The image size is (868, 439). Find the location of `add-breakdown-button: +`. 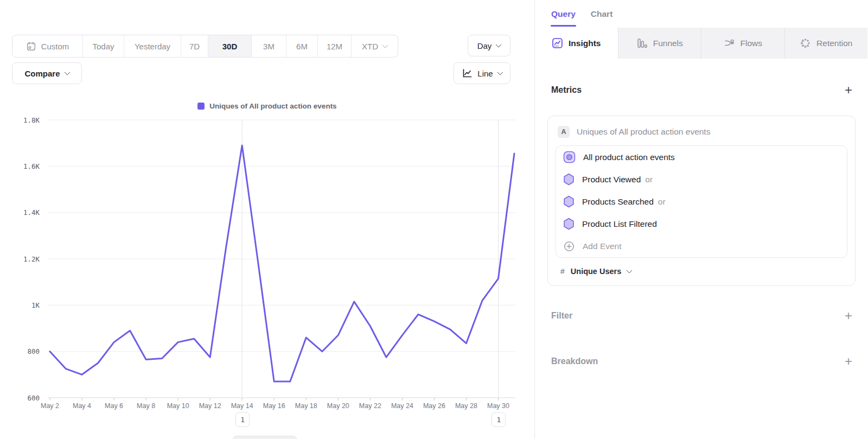

add-breakdown-button: + is located at coordinates (848, 361).